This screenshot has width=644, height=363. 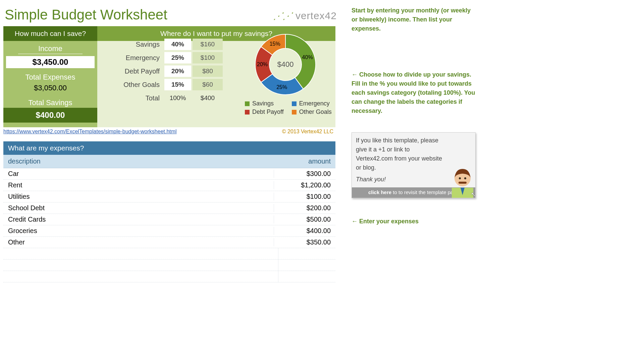 I want to click on svg-text: 15%, so click(x=275, y=44).